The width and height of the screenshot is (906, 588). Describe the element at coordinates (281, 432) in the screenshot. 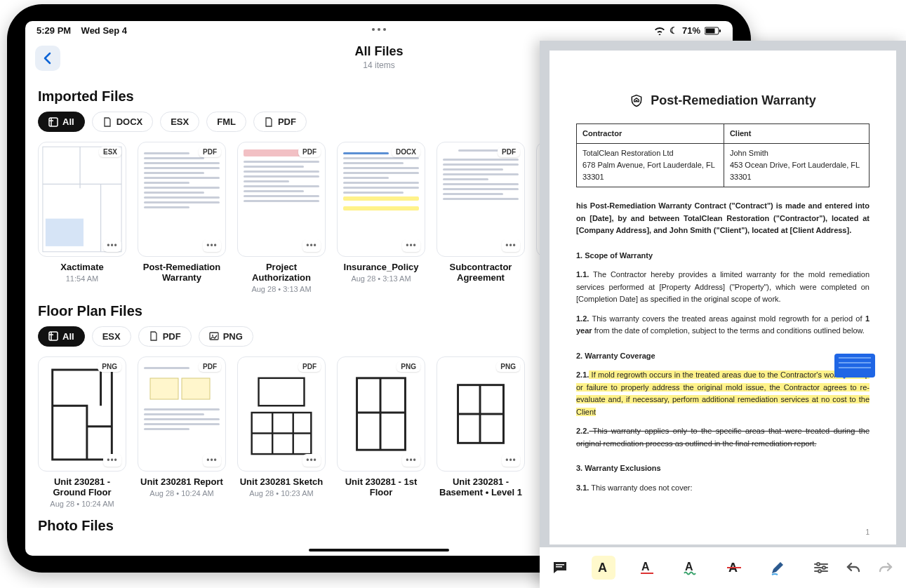

I see `file-card: PDF ••• Unit 230281 Sketch Aug 28 • 10:2…` at that location.